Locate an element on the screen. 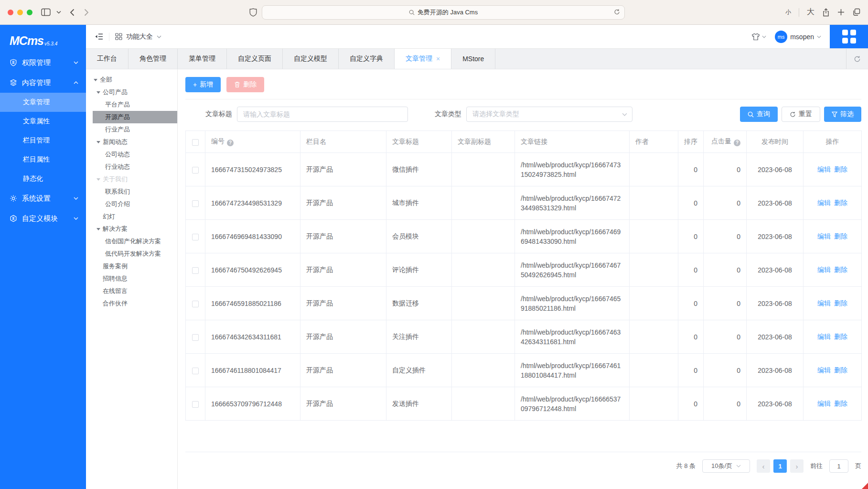 The image size is (868, 489). reload-icon is located at coordinates (617, 12).